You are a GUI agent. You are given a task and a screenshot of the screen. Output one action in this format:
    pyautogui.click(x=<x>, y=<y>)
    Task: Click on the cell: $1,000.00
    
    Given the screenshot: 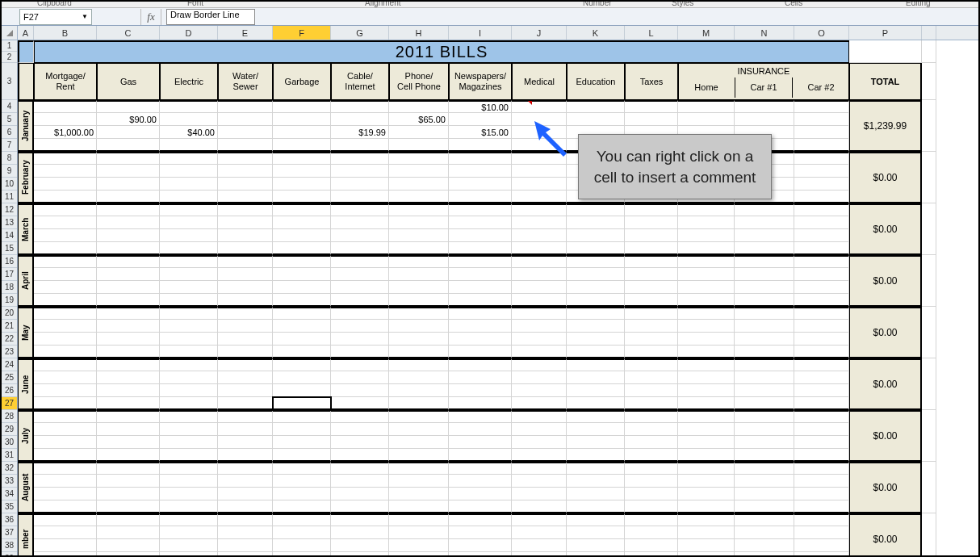 What is the action you would take?
    pyautogui.click(x=65, y=132)
    